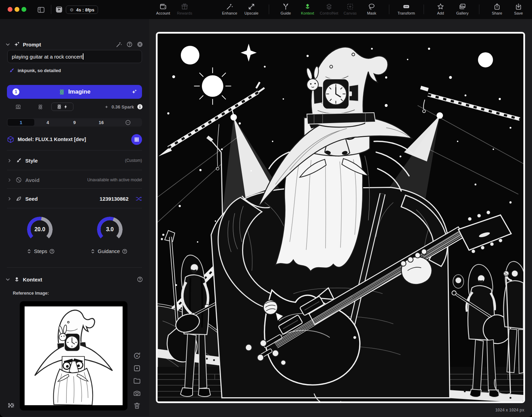 This screenshot has height=417, width=532. Describe the element at coordinates (441, 7) in the screenshot. I see `star-icon` at that location.